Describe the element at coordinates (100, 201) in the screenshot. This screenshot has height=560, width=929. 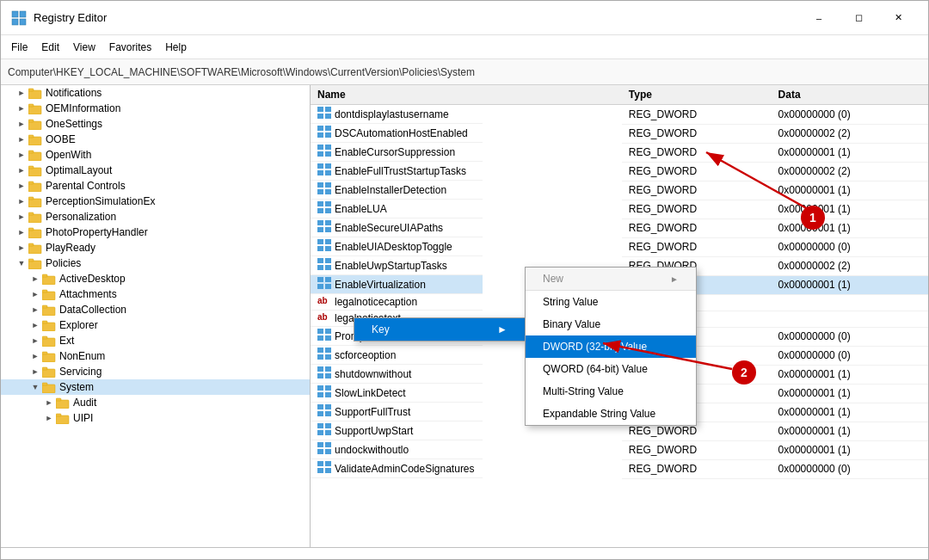
I see `tree-label: PerceptionSimulationEx` at that location.